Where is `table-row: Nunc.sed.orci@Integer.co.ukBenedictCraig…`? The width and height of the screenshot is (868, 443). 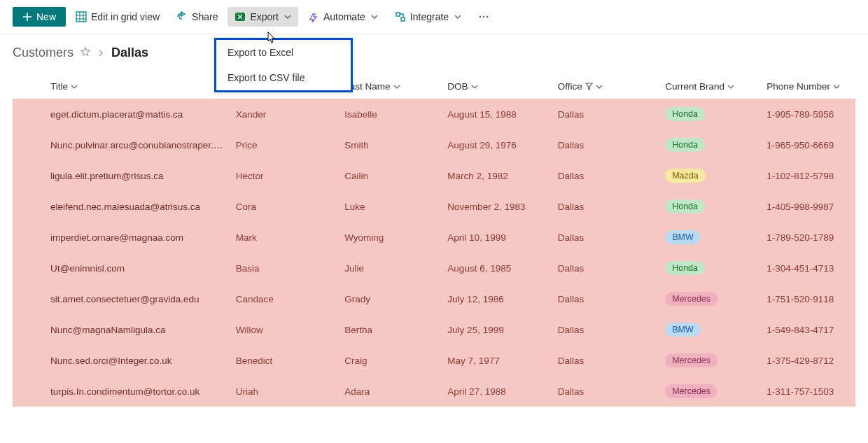 table-row: Nunc.sed.orci@Integer.co.ukBenedictCraig… is located at coordinates (434, 360).